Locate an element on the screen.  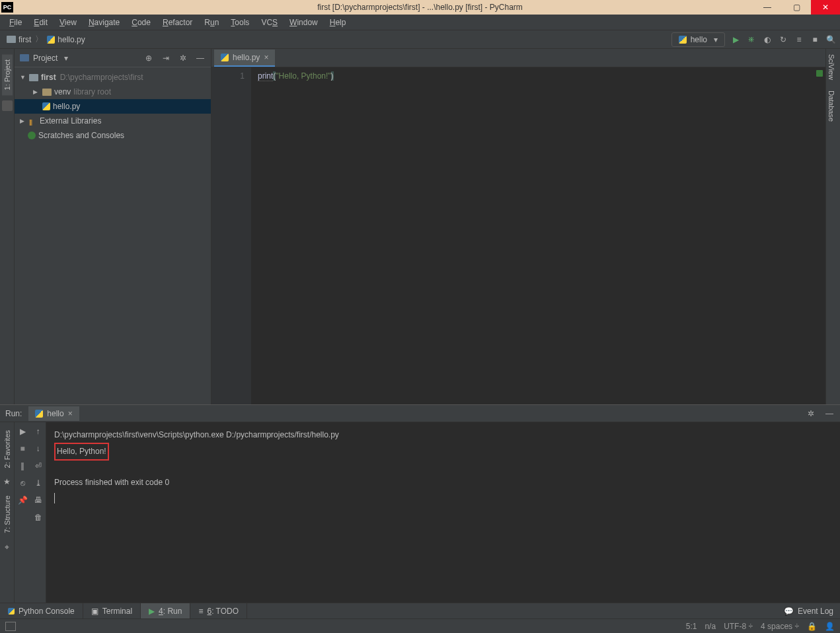
tree-venv: ▶ venvlibrary root is located at coordinates (112, 92).